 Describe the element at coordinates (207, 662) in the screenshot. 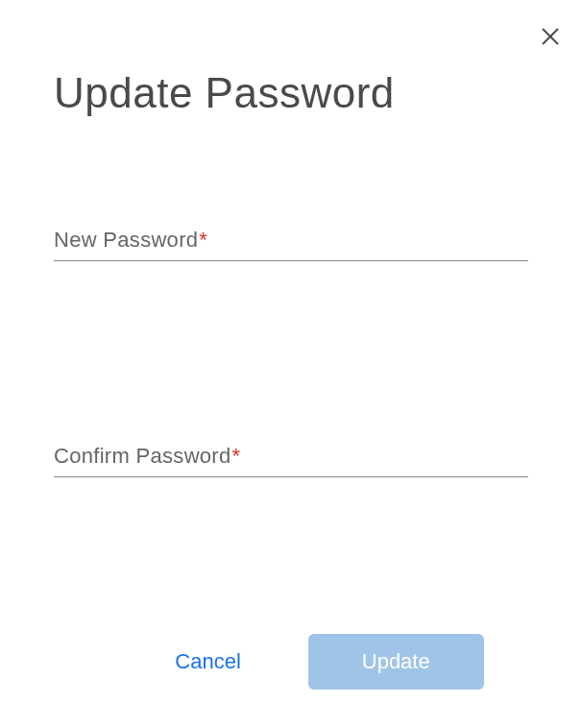

I see `cancel-button: Cancel` at that location.